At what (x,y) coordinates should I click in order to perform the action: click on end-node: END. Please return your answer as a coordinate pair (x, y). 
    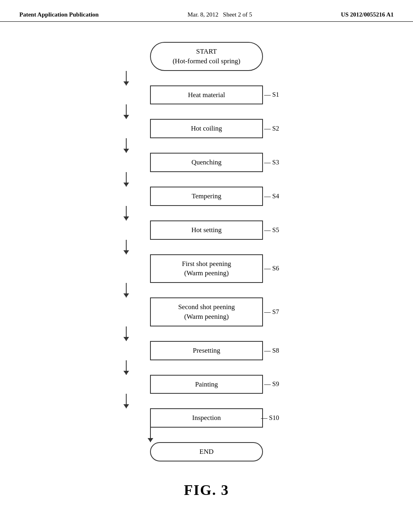
    Looking at the image, I should click on (206, 452).